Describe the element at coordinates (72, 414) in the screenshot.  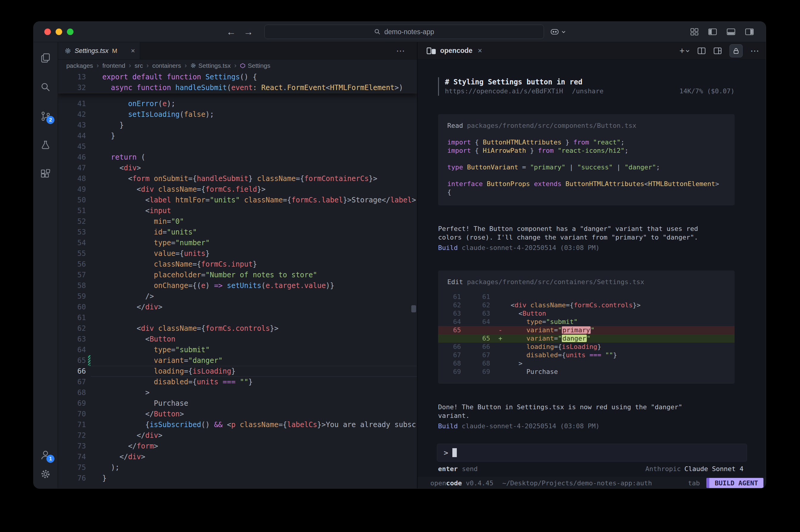
I see `line-number: 70` at that location.